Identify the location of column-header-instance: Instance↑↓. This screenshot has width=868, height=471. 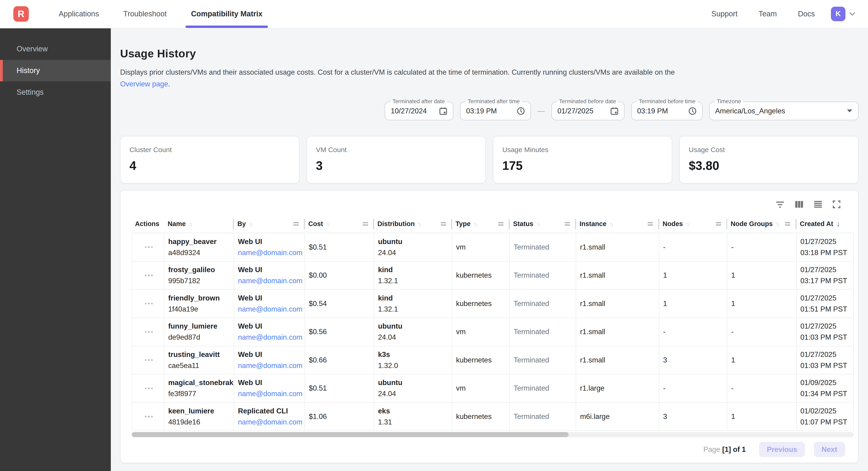
(618, 224).